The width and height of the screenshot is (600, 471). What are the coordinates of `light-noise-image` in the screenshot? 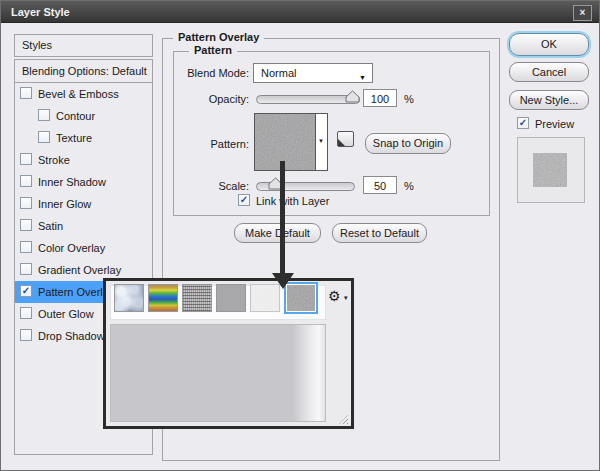 It's located at (266, 298).